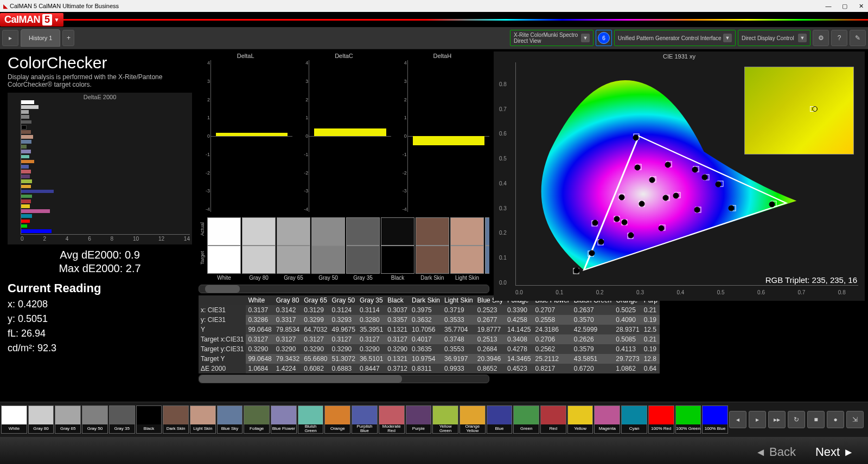 This screenshot has height=464, width=868. What do you see at coordinates (490, 369) in the screenshot?
I see `cell: 0.8652` at bounding box center [490, 369].